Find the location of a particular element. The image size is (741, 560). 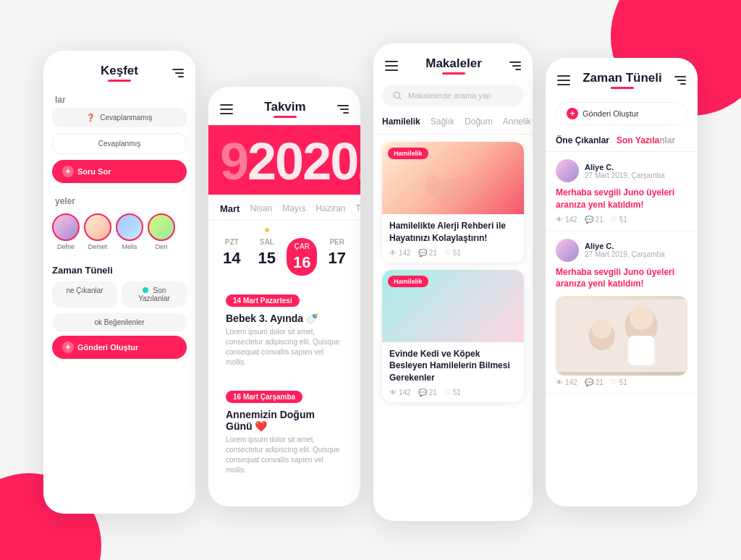

zt-tab-featured: Öne Çıkanlar is located at coordinates (583, 140).